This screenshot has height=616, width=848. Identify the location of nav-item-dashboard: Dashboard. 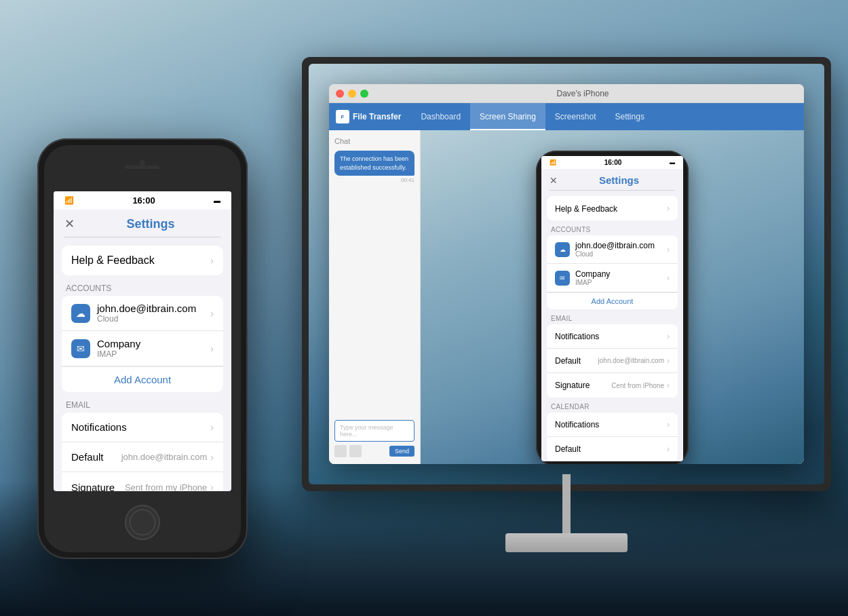
(441, 117).